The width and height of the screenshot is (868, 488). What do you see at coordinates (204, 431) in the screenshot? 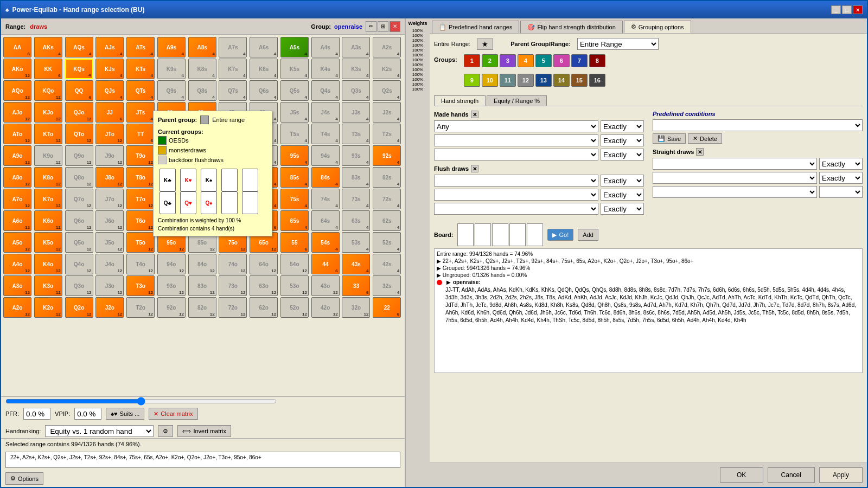
I see `invert-matrix-btn: ⟺ Invert matrix` at bounding box center [204, 431].